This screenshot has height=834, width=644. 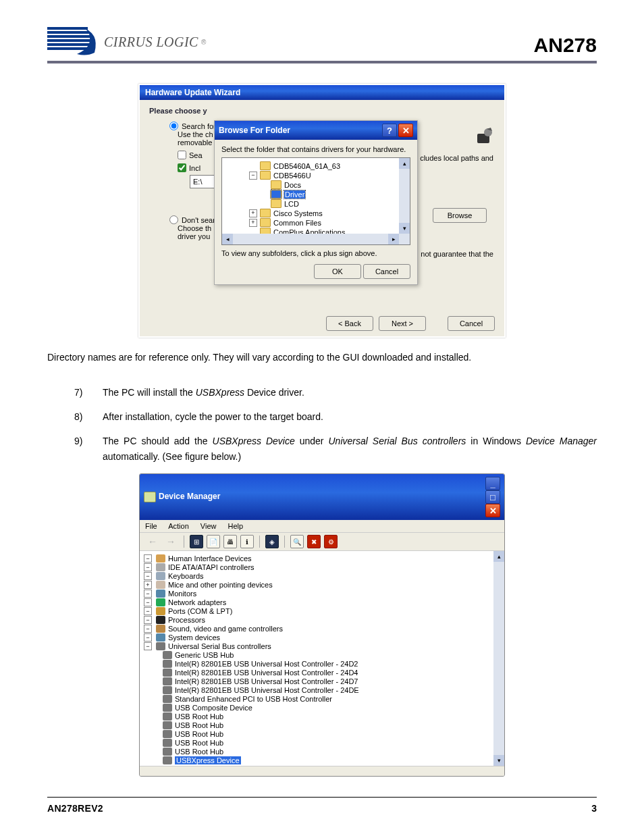 What do you see at coordinates (254, 130) in the screenshot?
I see `browse-title: Browse For Folder` at bounding box center [254, 130].